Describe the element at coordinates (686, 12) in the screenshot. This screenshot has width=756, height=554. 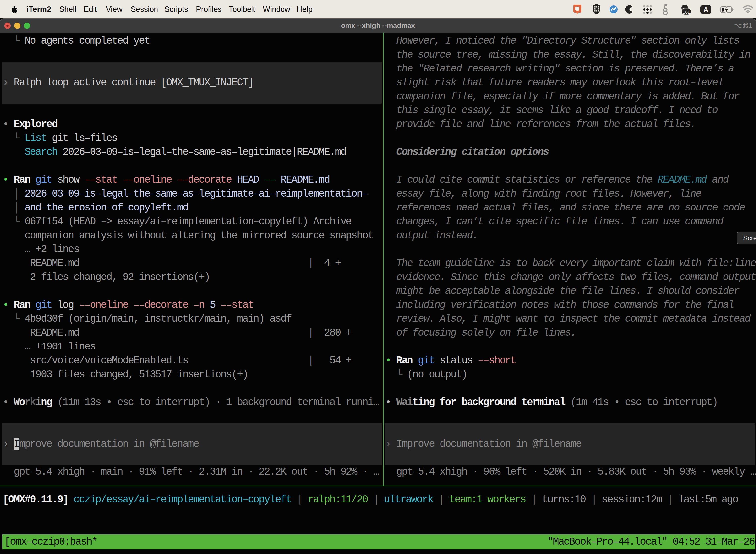
I see `svg-text: ..61` at that location.